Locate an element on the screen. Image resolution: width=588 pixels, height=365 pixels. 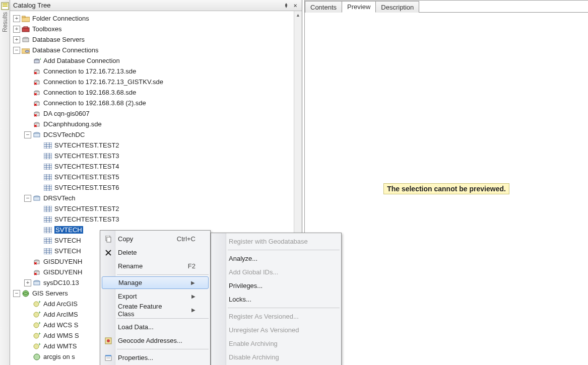
ctx-properties: Properties... is located at coordinates (155, 357).